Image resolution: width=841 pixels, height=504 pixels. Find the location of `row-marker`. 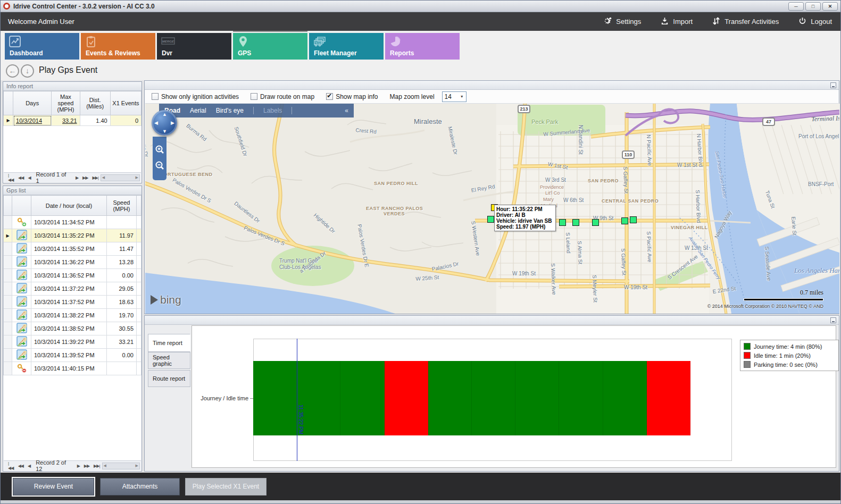

row-marker is located at coordinates (8, 342).